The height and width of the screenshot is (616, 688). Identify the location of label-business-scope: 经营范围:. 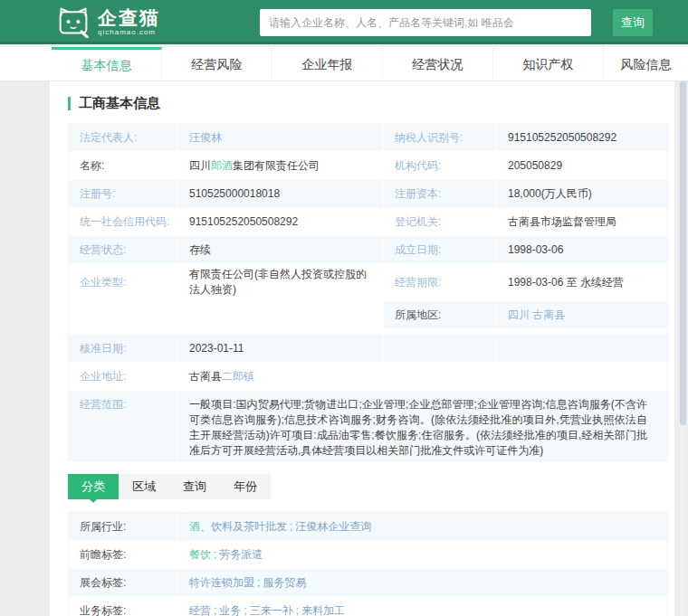
(123, 425).